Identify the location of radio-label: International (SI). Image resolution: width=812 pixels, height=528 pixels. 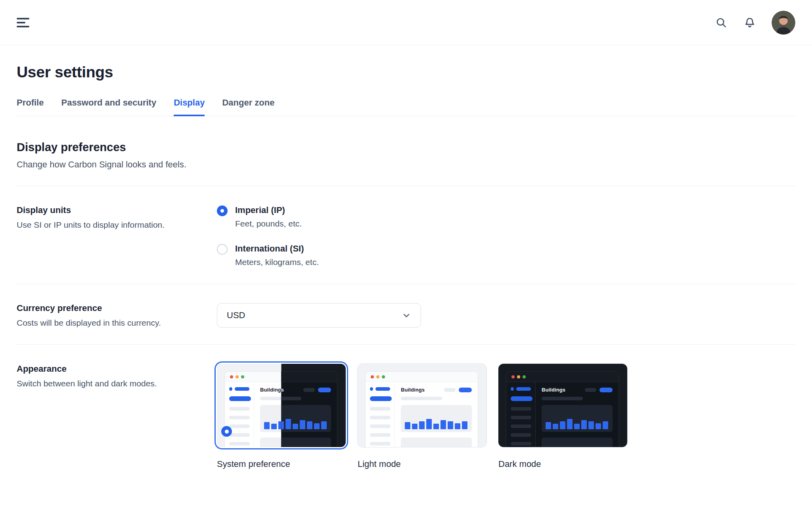
(277, 249).